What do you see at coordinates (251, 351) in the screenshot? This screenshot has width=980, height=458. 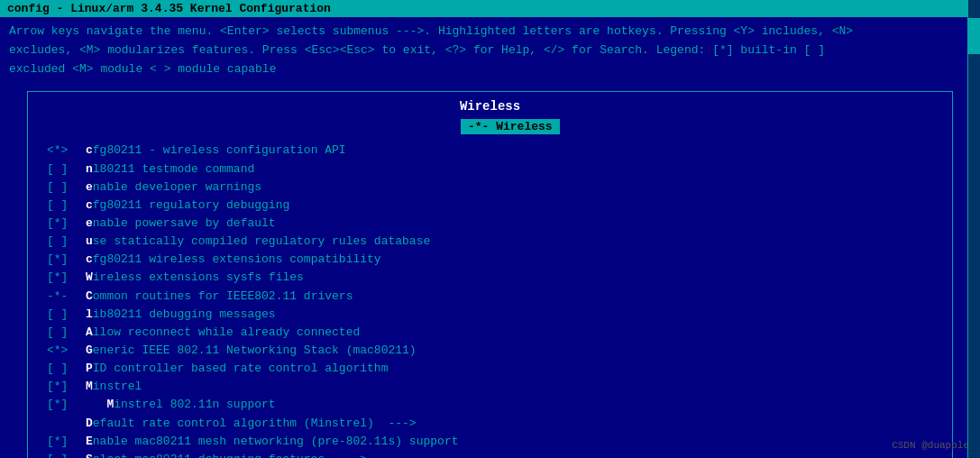 I see `menu-label: Generic IEEE 802.11 Networking Stack (ma…` at bounding box center [251, 351].